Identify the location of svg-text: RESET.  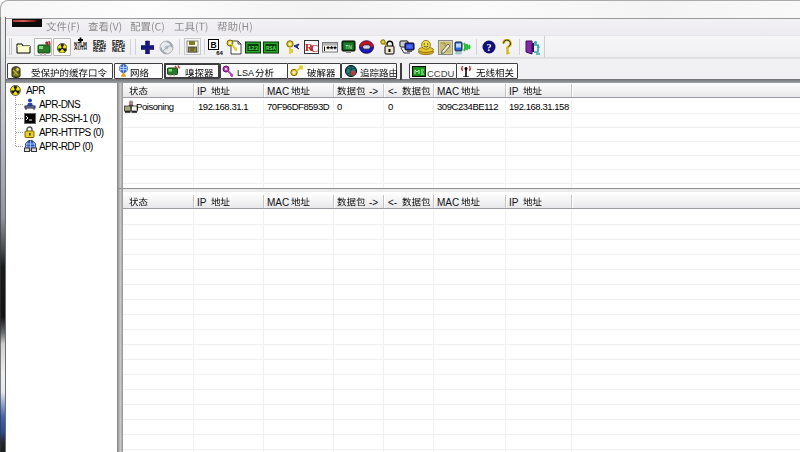
(100, 50).